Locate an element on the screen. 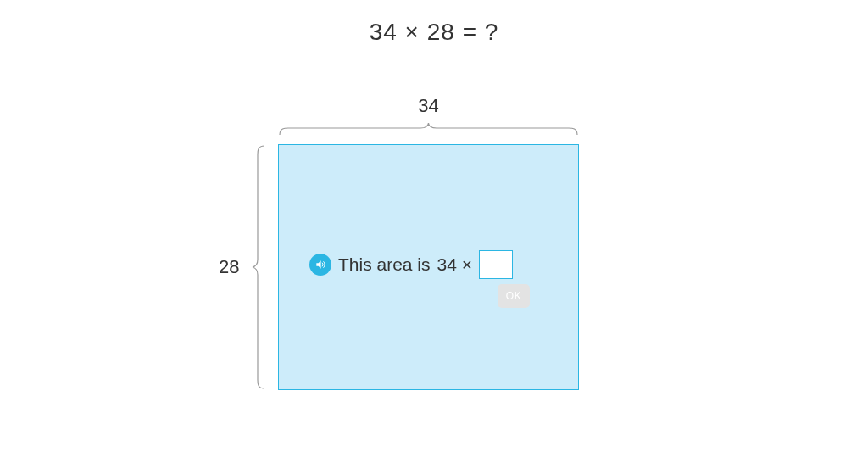  ok-button: OK is located at coordinates (514, 296).